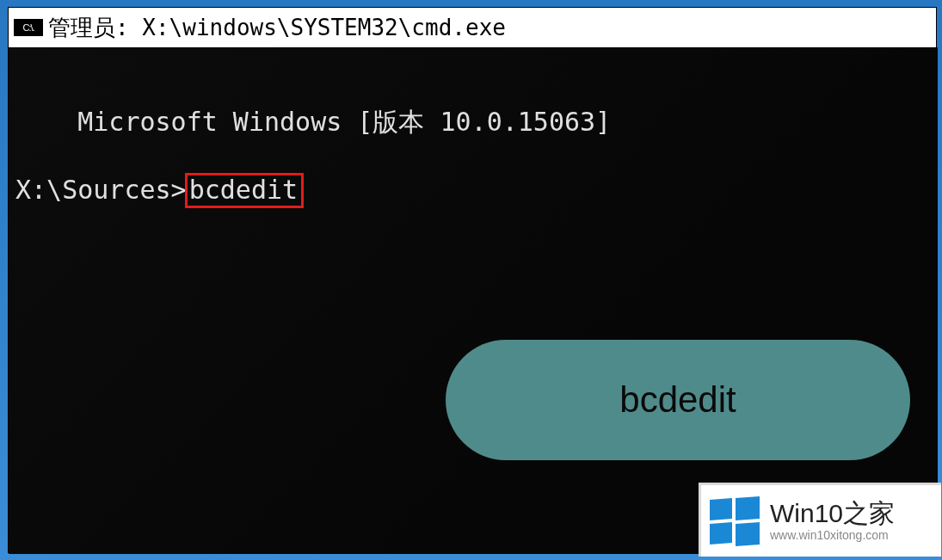 This screenshot has height=560, width=942. I want to click on prompt-path: X:\Sources>, so click(102, 189).